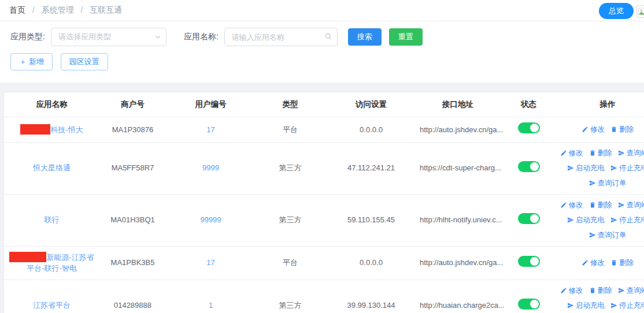  Describe the element at coordinates (281, 37) in the screenshot. I see `app-name-input` at that location.